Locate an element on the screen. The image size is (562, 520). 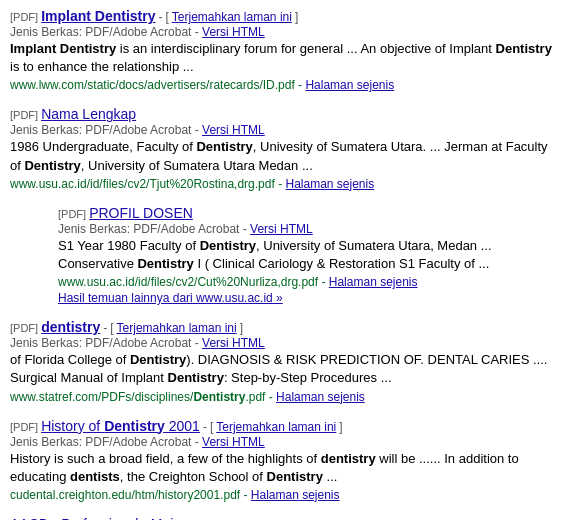
url-line: www.statref.com/PDFs/disciplines/Dentist… is located at coordinates (281, 397).